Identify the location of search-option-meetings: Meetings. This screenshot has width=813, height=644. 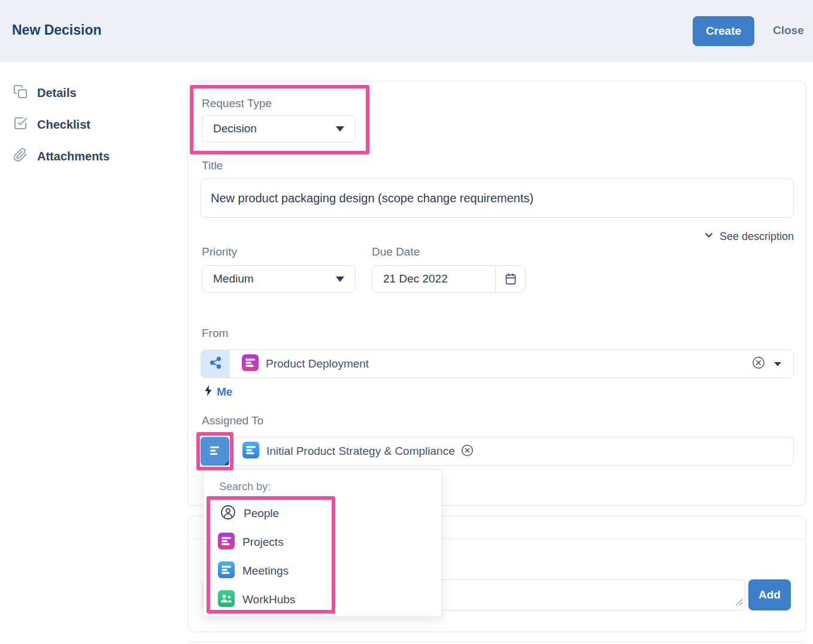
(253, 571).